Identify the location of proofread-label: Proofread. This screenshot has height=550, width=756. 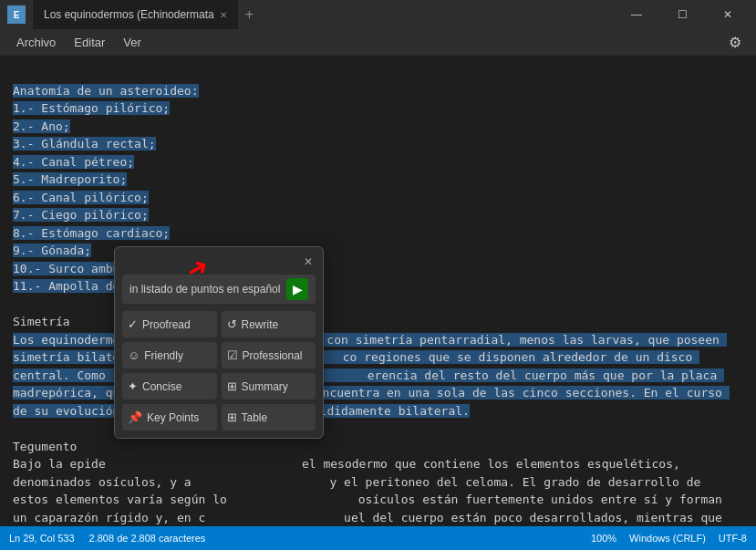
(166, 325).